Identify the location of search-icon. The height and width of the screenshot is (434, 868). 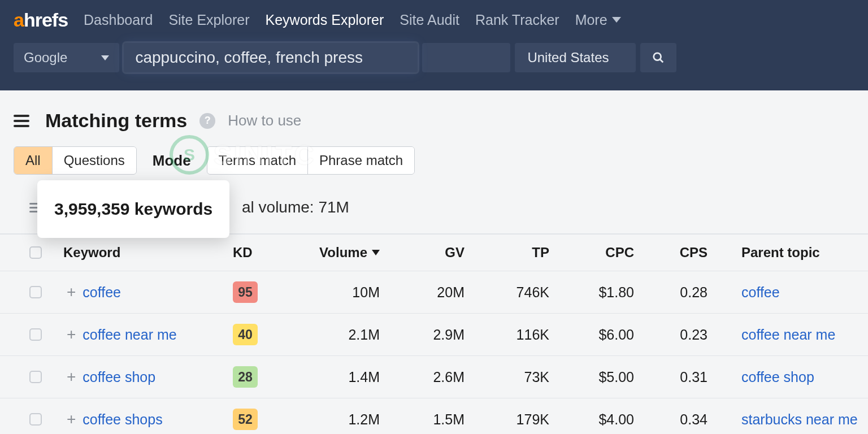
(658, 58).